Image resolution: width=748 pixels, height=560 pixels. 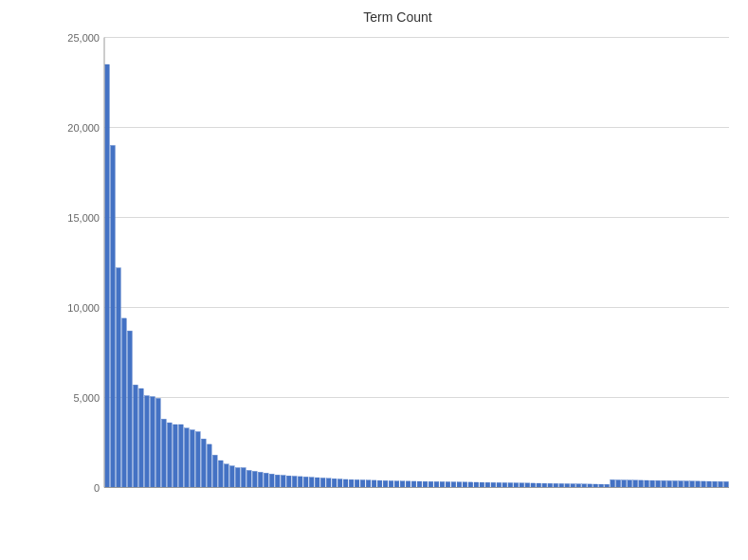 I want to click on svg-text: 5,000, so click(x=86, y=398).